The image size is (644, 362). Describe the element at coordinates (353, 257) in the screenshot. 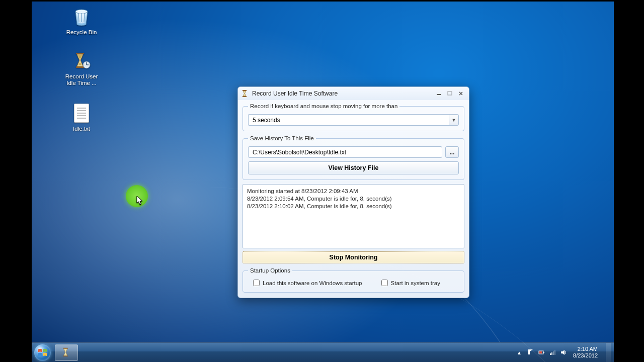

I see `stop-monitoring-button: Stop Monitoring` at that location.